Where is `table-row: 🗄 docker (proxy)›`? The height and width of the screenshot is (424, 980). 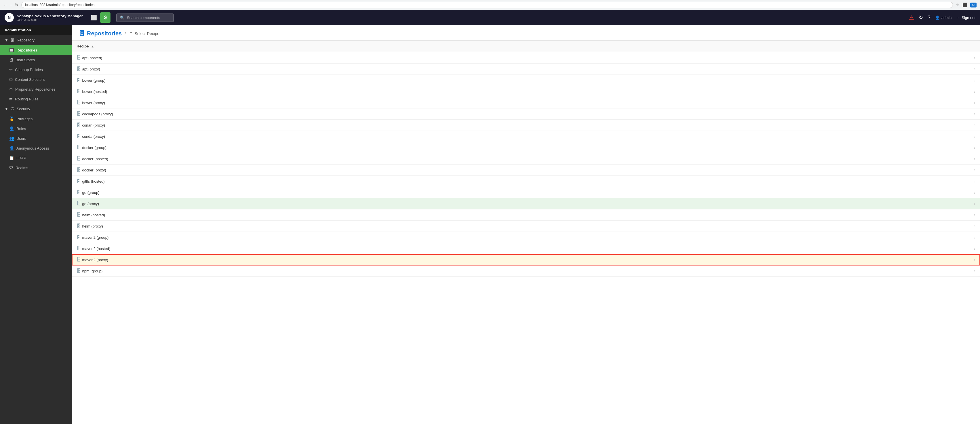 table-row: 🗄 docker (proxy)› is located at coordinates (526, 170).